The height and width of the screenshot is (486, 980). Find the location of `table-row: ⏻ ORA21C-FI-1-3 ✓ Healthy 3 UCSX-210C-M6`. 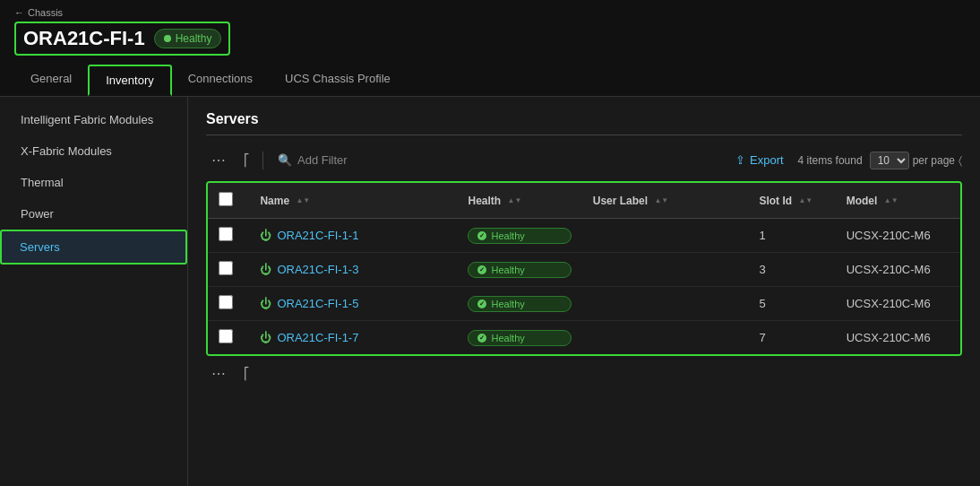

table-row: ⏻ ORA21C-FI-1-3 ✓ Healthy 3 UCSX-210C-M6 is located at coordinates (584, 270).